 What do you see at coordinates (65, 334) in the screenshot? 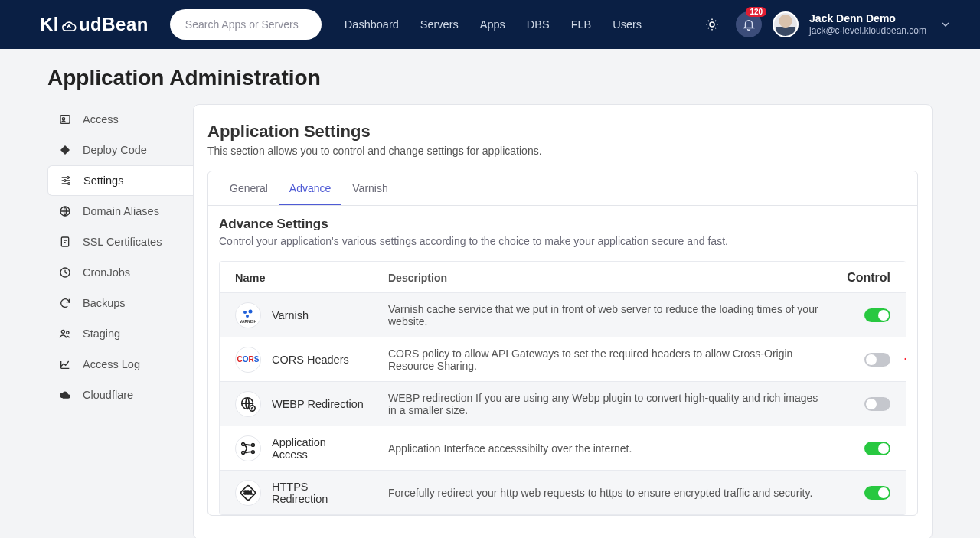
I see `people-icon` at bounding box center [65, 334].